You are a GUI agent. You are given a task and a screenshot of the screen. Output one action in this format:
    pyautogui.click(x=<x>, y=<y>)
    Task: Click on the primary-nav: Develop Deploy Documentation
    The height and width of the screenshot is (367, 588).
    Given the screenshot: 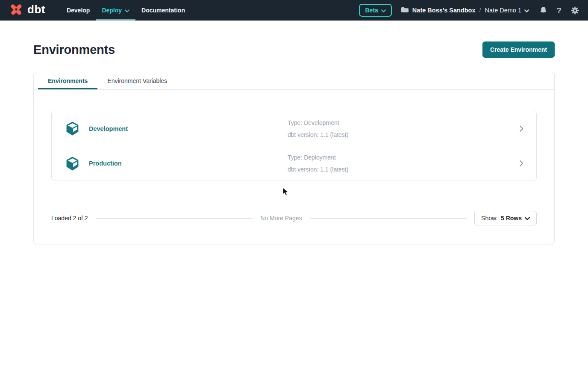 What is the action you would take?
    pyautogui.click(x=126, y=10)
    